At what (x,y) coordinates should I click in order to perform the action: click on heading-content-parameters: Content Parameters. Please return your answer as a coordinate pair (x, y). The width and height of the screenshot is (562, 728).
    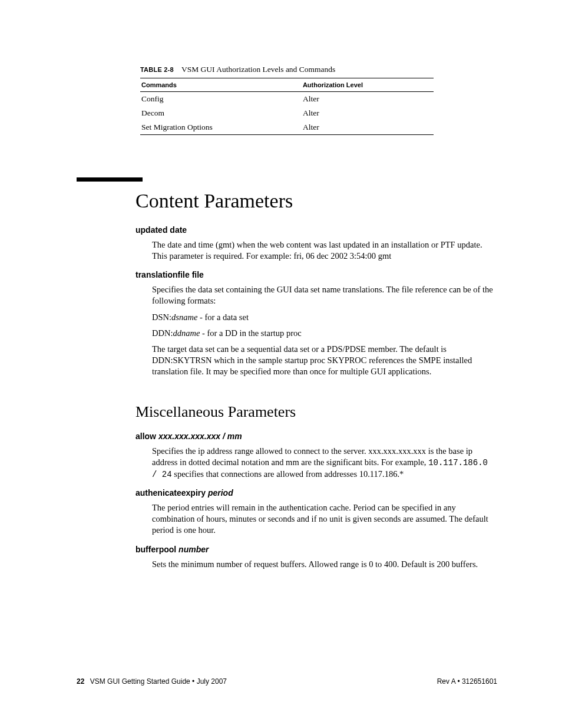
    Looking at the image, I should click on (316, 201).